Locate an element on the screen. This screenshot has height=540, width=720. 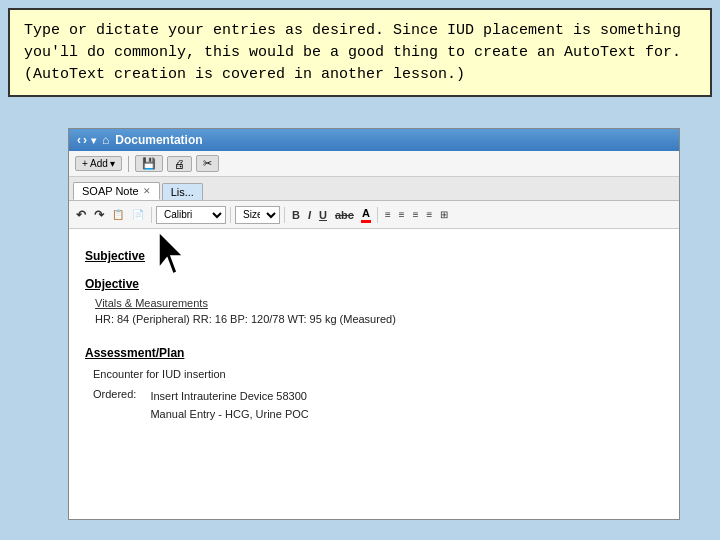
font-select: Calibri is located at coordinates (191, 215).